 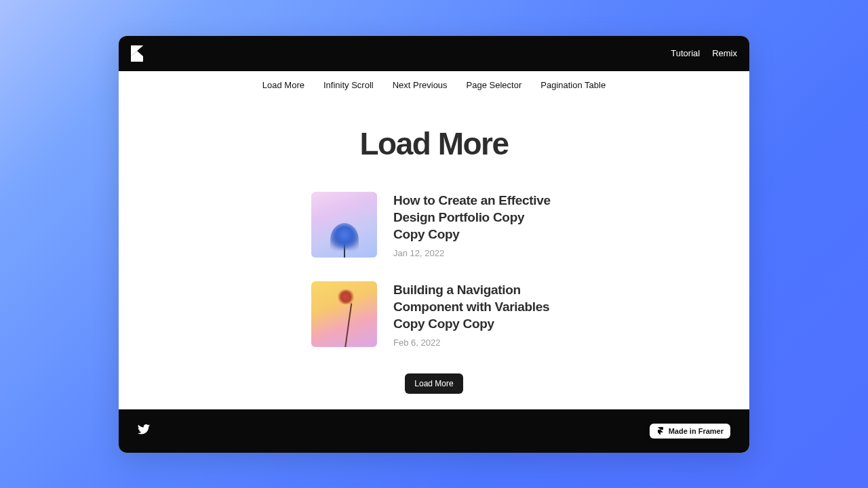 I want to click on tab-load-more: Load More, so click(x=283, y=85).